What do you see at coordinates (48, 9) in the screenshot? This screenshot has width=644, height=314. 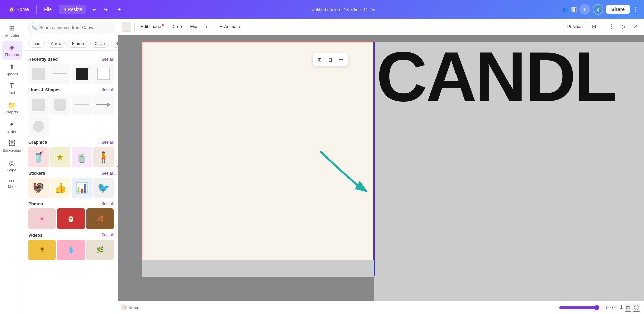 I see `file-button: File` at bounding box center [48, 9].